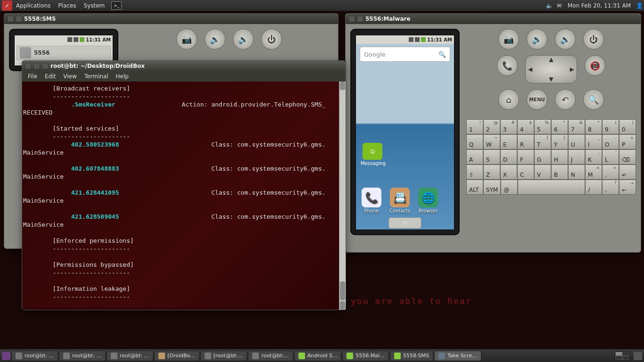  I want to click on key-5: 5%, so click(543, 127).